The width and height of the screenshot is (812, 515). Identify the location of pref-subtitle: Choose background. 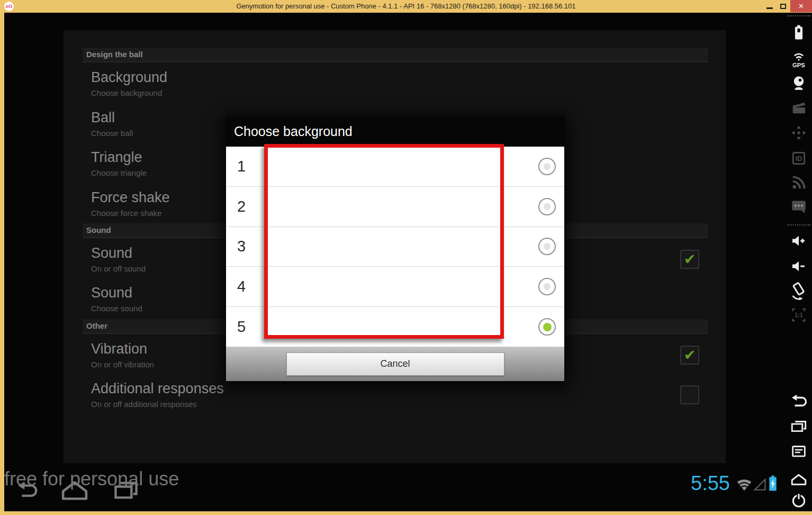
(129, 93).